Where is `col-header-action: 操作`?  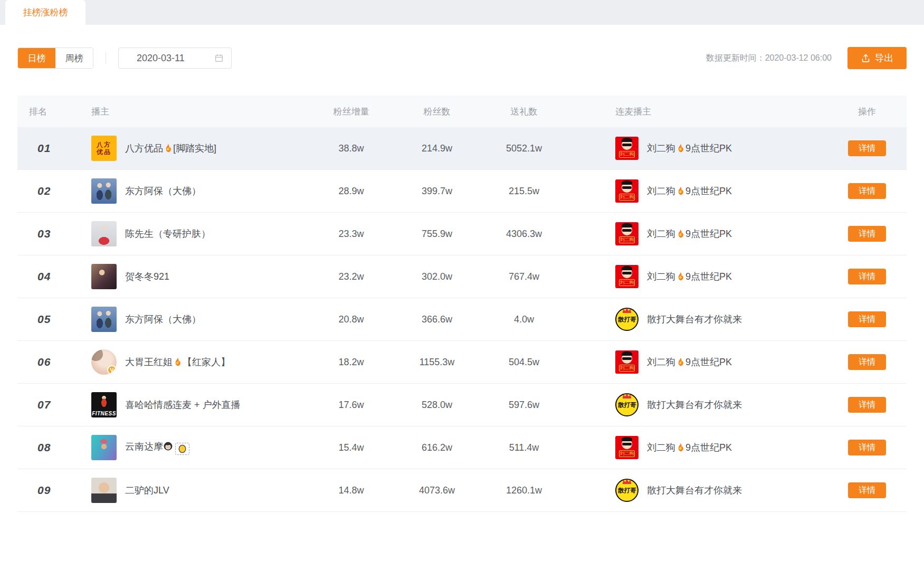
col-header-action: 操作 is located at coordinates (867, 112).